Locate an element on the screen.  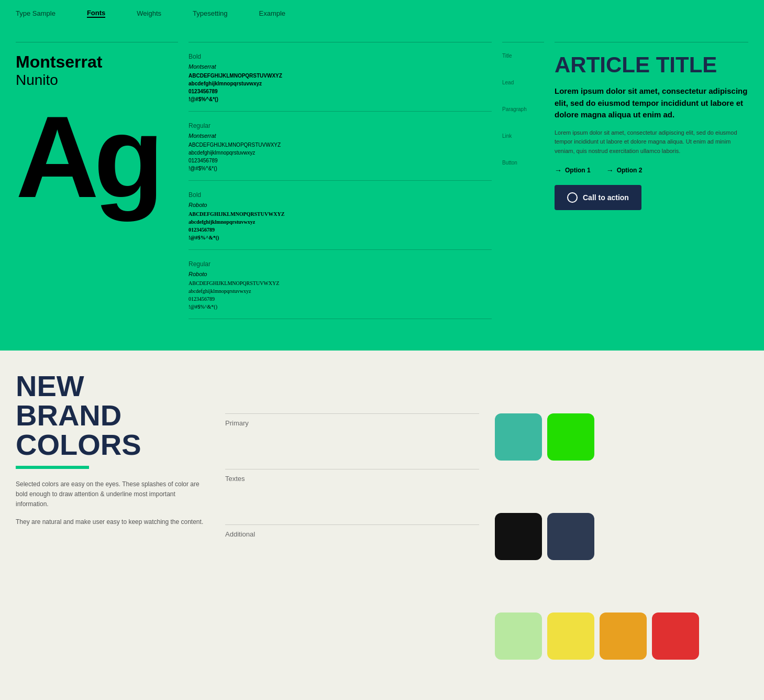
weight-font-name-2: Montserrat is located at coordinates (340, 136).